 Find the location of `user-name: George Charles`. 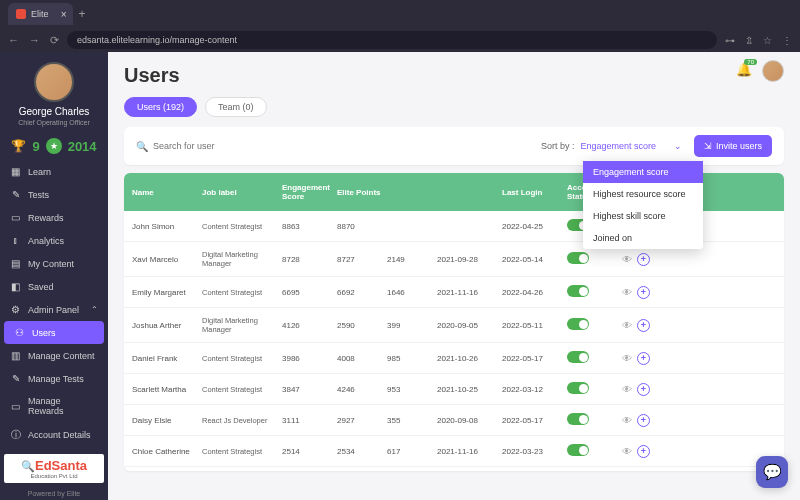

user-name: George Charles is located at coordinates (54, 112).